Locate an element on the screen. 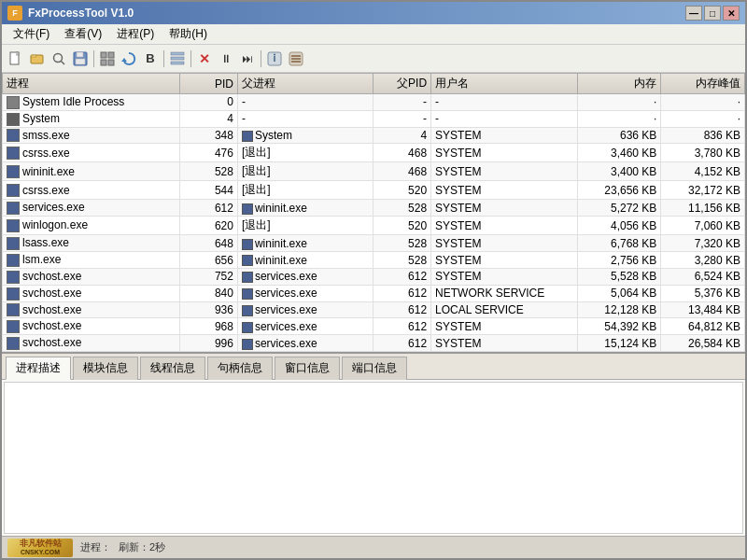  menu-view: 查看(V) is located at coordinates (83, 34).